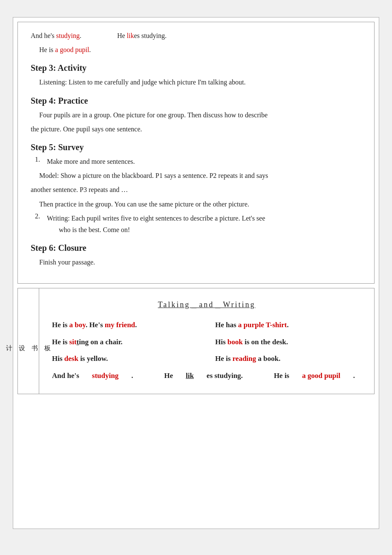 Image resolution: width=392 pixels, height=555 pixels. I want to click on model-line1: Model: Show a picture on the blackboard.…, so click(200, 176).